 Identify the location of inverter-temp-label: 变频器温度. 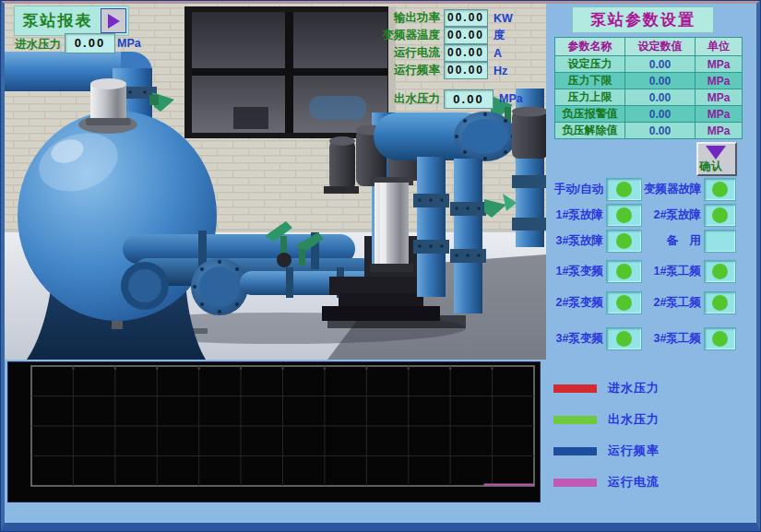
(407, 35).